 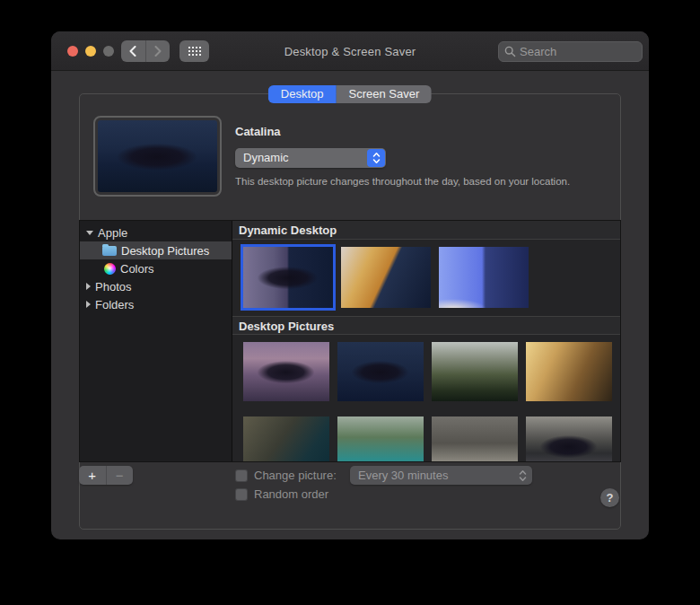 I want to click on forward-button, so click(x=158, y=51).